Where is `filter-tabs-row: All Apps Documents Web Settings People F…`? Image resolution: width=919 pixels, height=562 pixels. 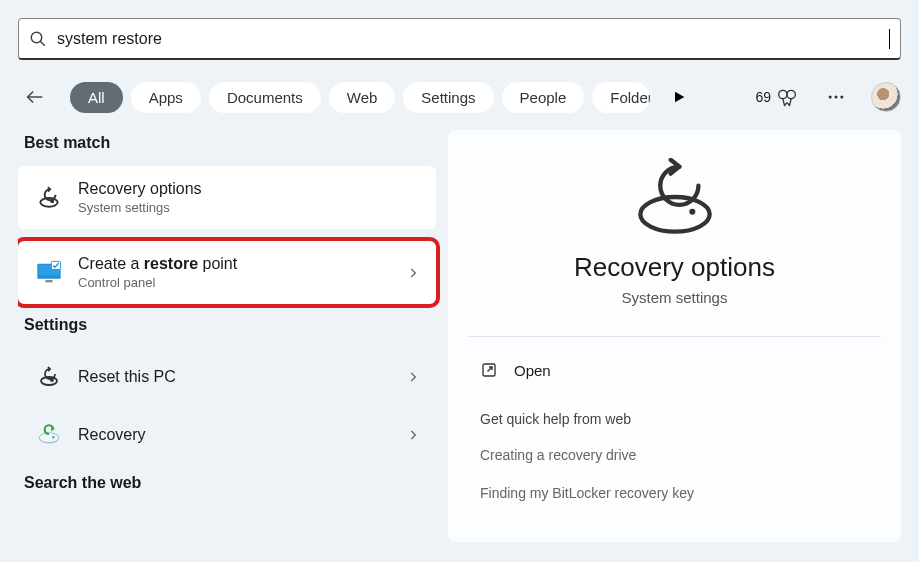
filter-tabs-row: All Apps Documents Web Settings People F… is located at coordinates (460, 99).